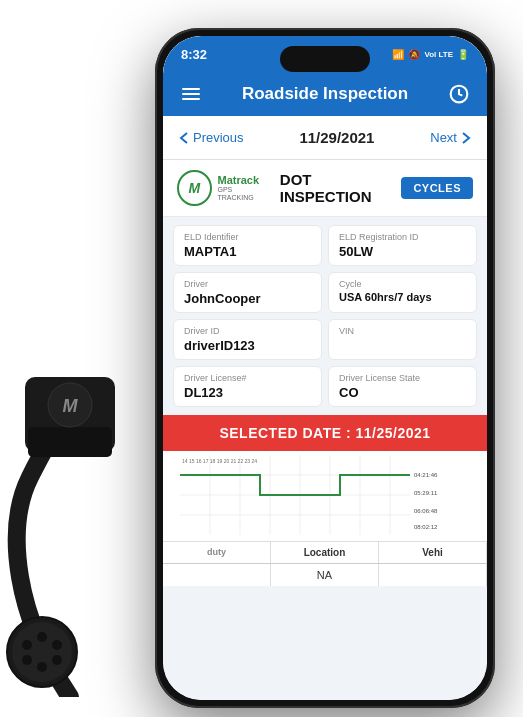 Image resolution: width=523 pixels, height=717 pixels. Describe the element at coordinates (248, 340) in the screenshot. I see `field-driver-id: Driver ID driverID123` at that location.